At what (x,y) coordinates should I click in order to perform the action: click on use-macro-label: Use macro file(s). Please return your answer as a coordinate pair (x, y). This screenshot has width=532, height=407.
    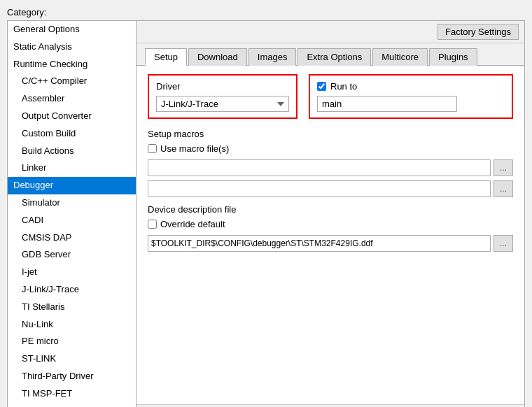
    Looking at the image, I should click on (195, 148).